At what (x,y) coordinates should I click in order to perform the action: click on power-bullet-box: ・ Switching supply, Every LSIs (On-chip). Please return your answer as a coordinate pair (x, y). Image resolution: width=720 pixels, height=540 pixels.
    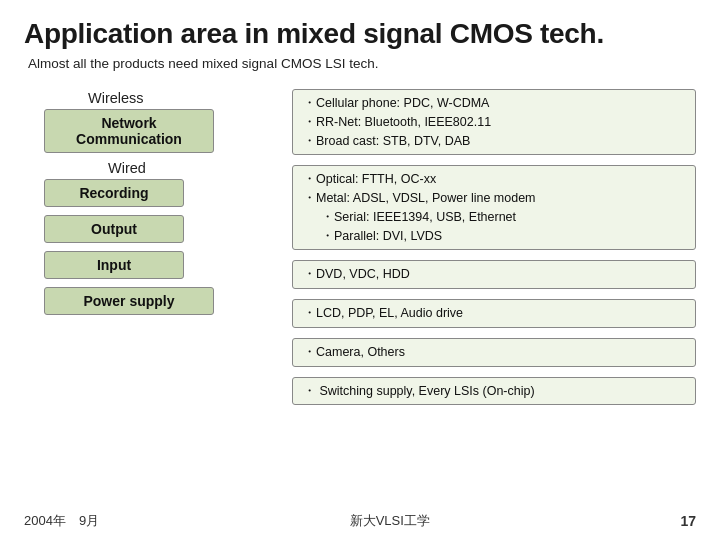
    Looking at the image, I should click on (494, 392).